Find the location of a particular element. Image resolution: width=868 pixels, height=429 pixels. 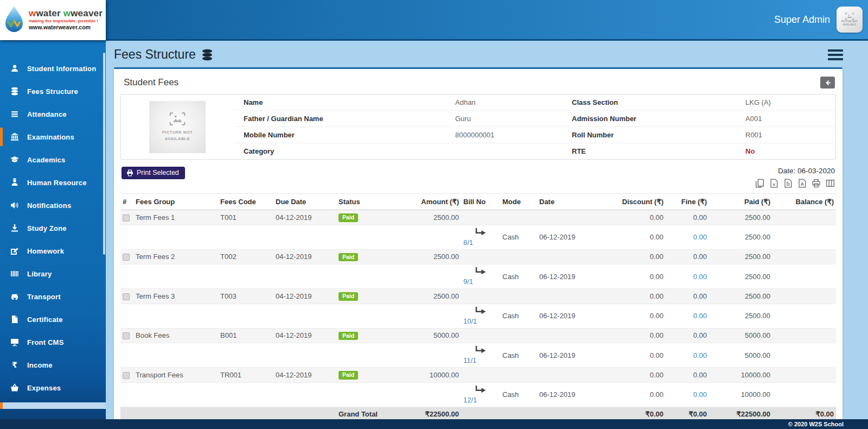

brand-website: www.waterweaver.com is located at coordinates (66, 27).